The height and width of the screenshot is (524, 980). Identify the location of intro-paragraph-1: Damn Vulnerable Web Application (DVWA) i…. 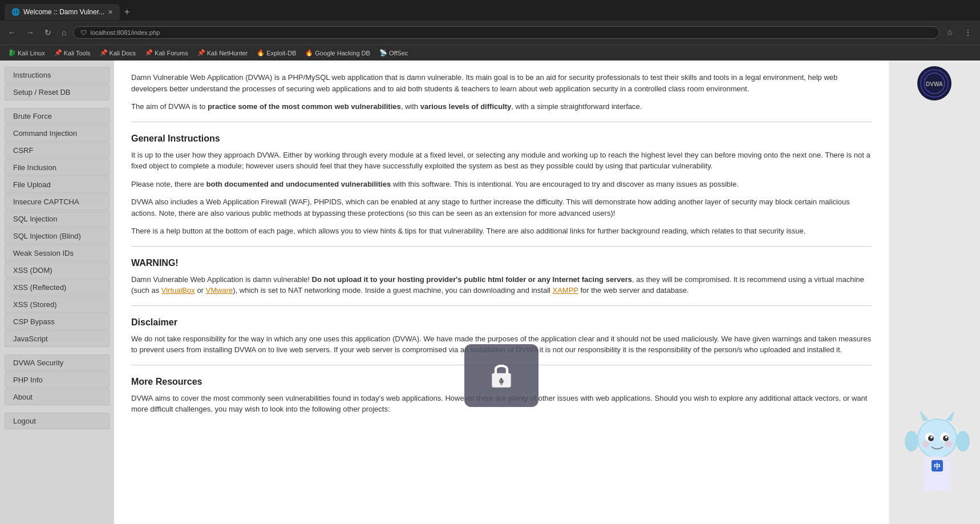
(501, 83).